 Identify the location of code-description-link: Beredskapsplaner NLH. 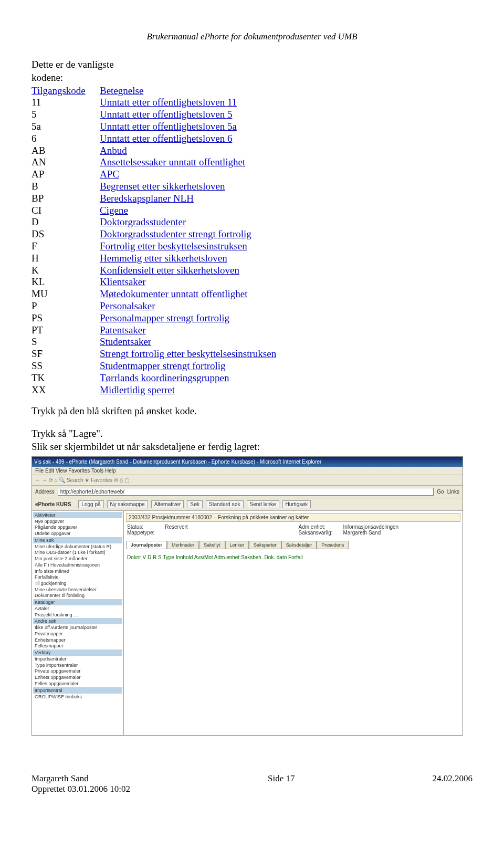
(147, 198).